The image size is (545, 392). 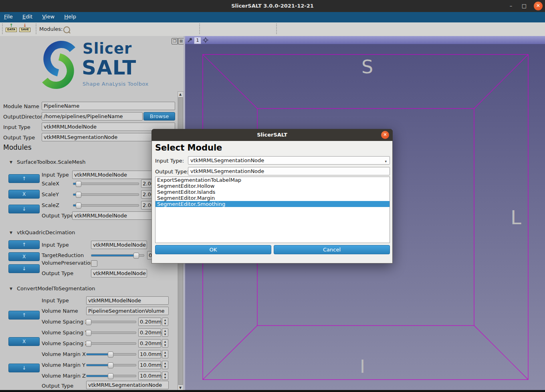 What do you see at coordinates (150, 365) in the screenshot?
I see `volume-margin-y-value: 10.0mm` at bounding box center [150, 365].